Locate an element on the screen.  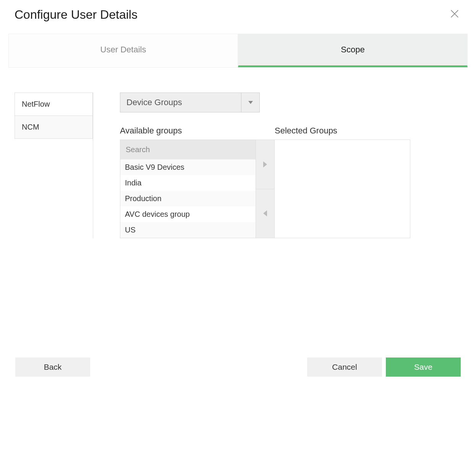
selected-groups-list is located at coordinates (342, 189).